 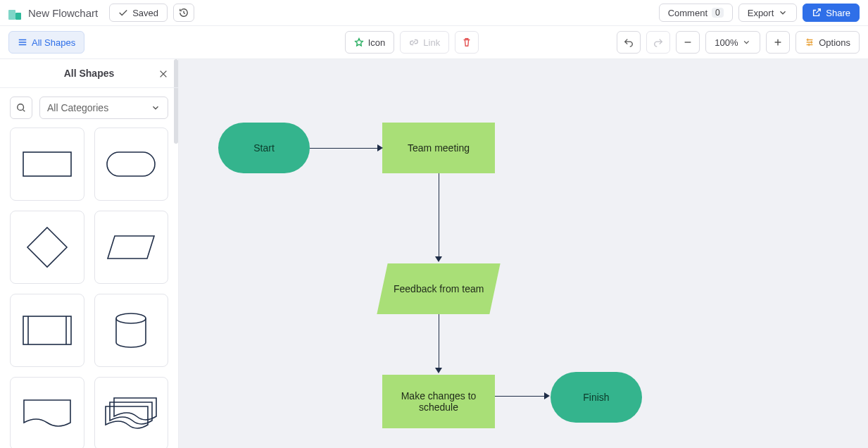 What do you see at coordinates (467, 42) in the screenshot?
I see `delete-button` at bounding box center [467, 42].